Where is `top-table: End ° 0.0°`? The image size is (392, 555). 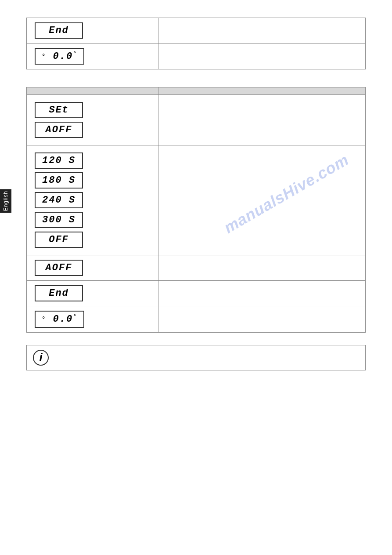 top-table: End ° 0.0° is located at coordinates (196, 44).